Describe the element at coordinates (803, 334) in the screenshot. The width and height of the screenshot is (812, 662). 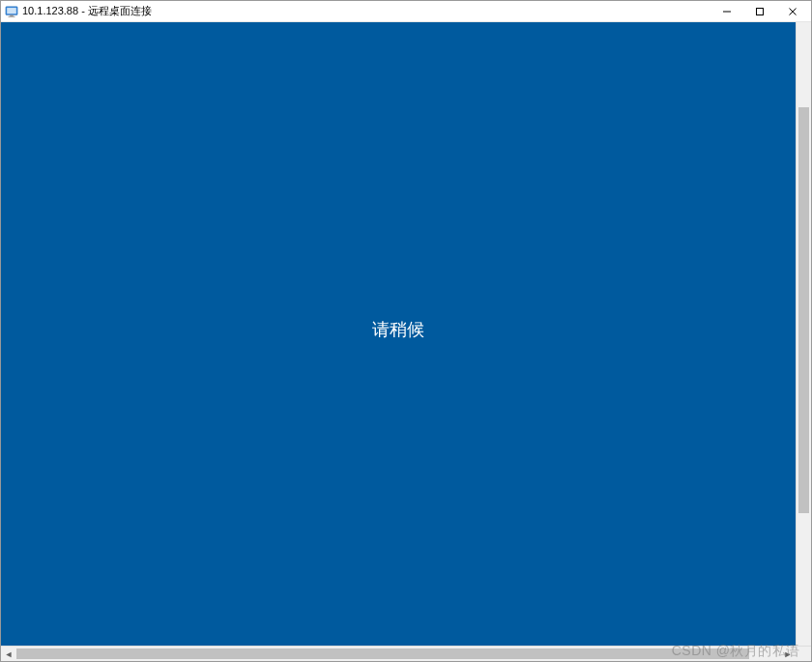
I see `vertical-scrollbar` at that location.